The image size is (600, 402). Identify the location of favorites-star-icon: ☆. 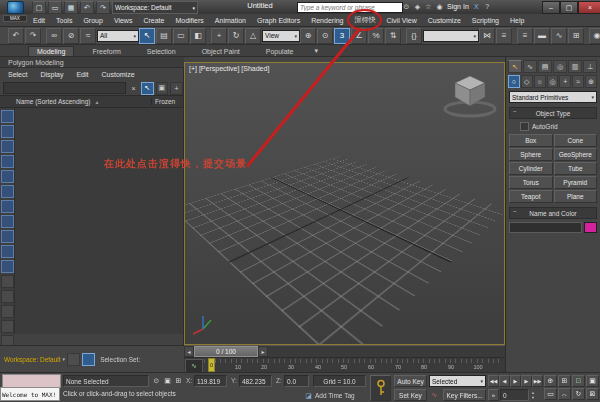
(428, 6).